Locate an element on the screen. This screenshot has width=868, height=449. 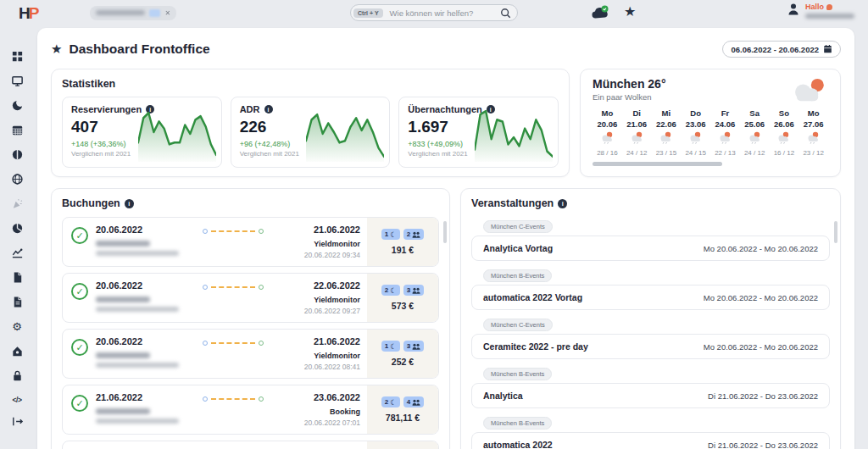
file-text-icon is located at coordinates (17, 302).